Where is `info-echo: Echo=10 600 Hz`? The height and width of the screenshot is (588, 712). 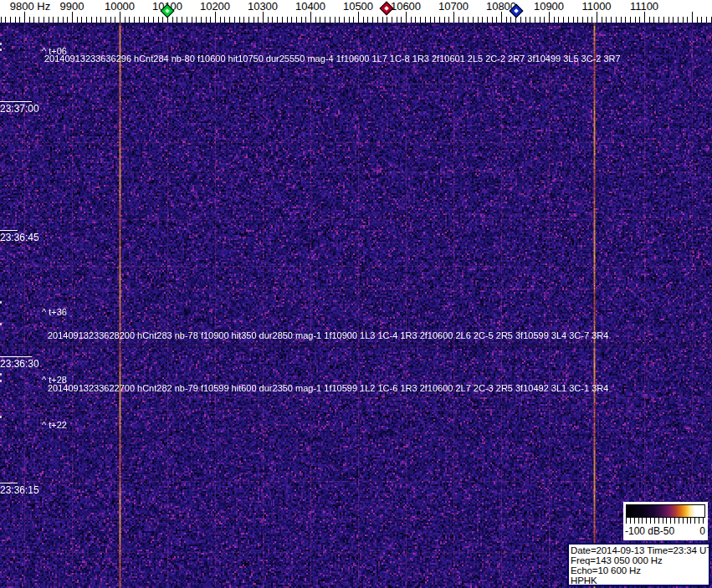 info-echo: Echo=10 600 Hz is located at coordinates (639, 570).